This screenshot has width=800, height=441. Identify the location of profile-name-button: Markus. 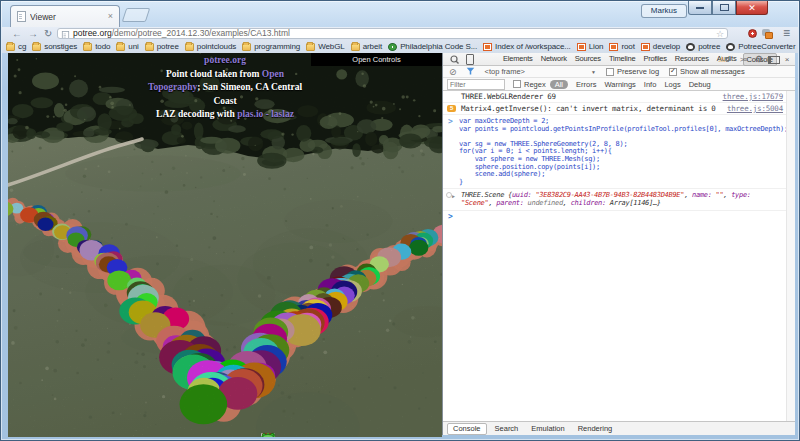
(664, 11).